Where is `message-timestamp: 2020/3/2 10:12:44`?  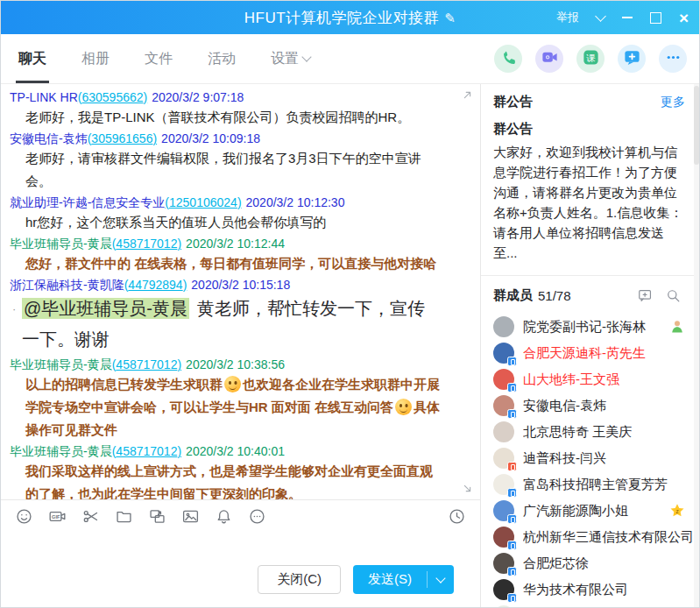 message-timestamp: 2020/3/2 10:12:44 is located at coordinates (235, 244).